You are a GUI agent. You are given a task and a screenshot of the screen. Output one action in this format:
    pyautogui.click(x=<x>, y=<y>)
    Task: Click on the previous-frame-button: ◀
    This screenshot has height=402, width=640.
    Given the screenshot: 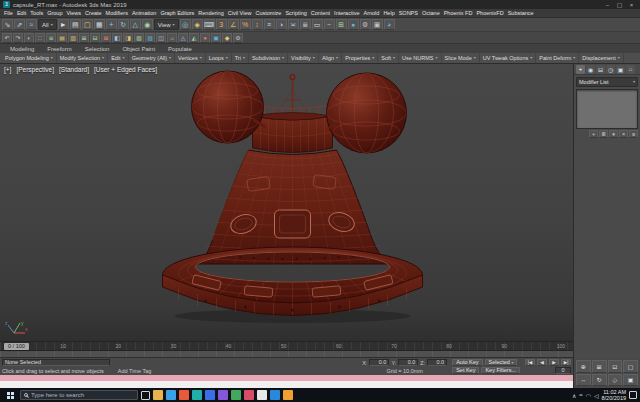 What is the action you would take?
    pyautogui.click(x=542, y=362)
    